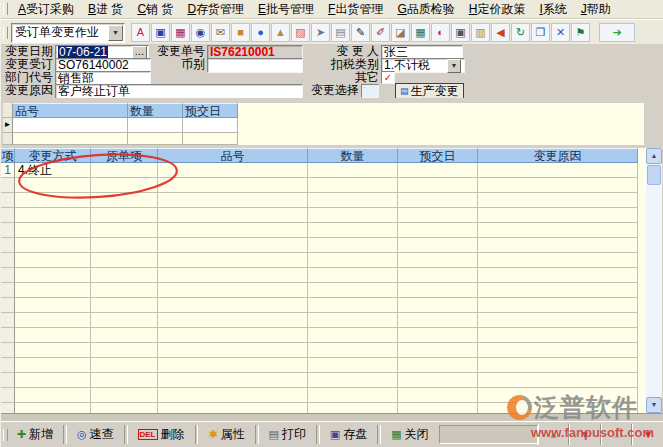  Describe the element at coordinates (116, 33) in the screenshot. I see `chevron-down-icon: ▼` at that location.